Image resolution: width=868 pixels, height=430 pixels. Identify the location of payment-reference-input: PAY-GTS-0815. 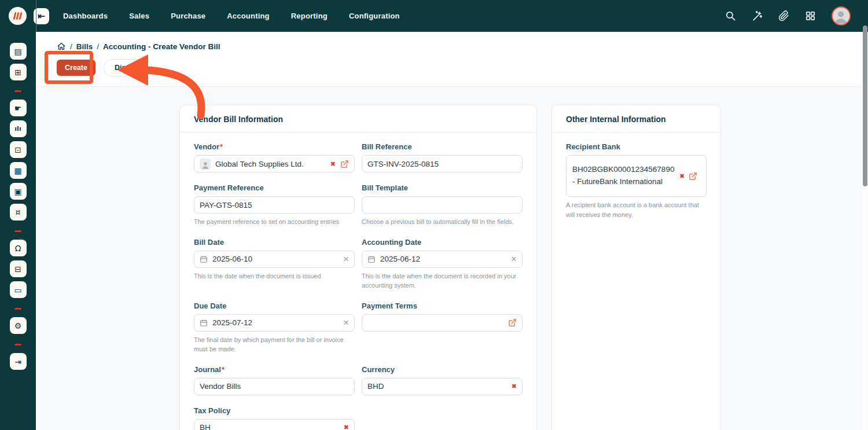
(274, 205).